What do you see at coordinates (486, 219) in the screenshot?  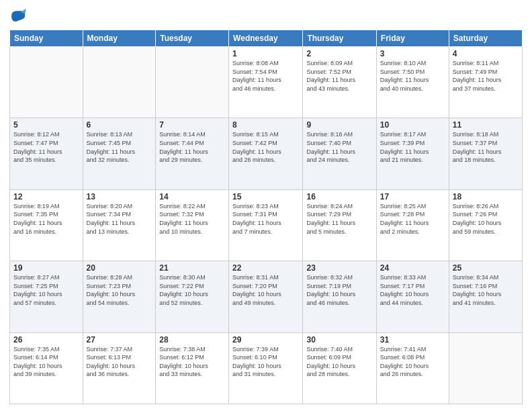 I see `day-info: Sunrise: 8:26 AM Sunset: 7:26 PM Dayligh…` at bounding box center [486, 219].